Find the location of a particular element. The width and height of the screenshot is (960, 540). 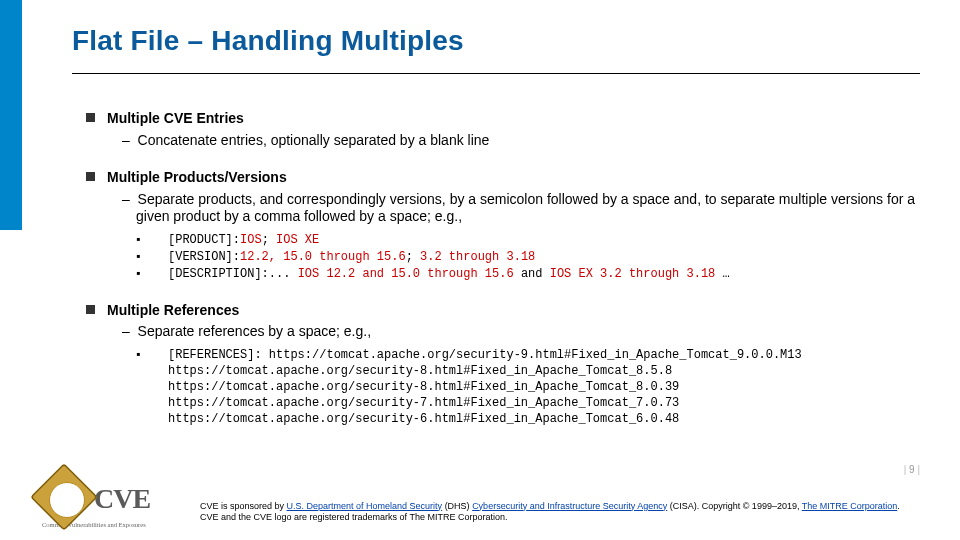

code-line: ▪[REFERENCES]: https://tomcat.apache.org… is located at coordinates (538, 355).